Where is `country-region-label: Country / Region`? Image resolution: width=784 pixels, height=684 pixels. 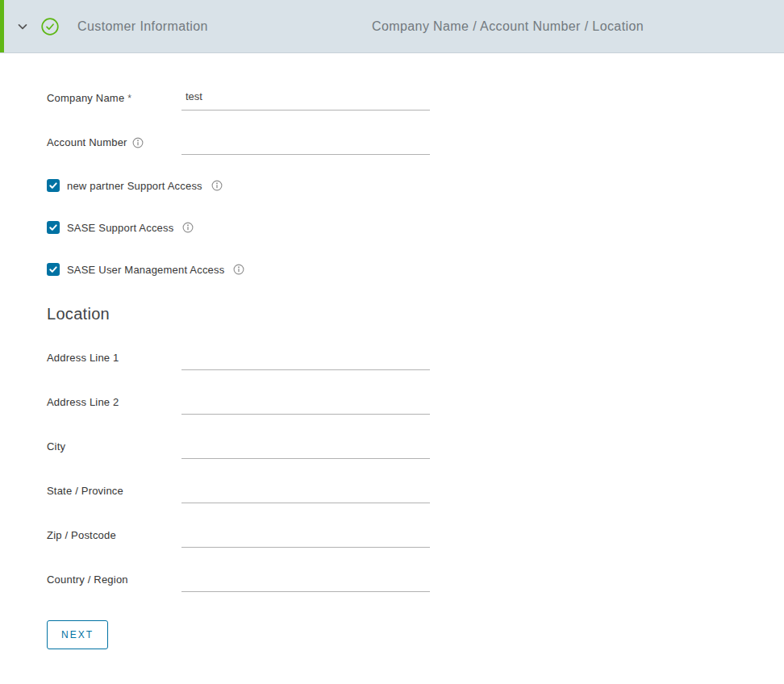 country-region-label: Country / Region is located at coordinates (115, 580).